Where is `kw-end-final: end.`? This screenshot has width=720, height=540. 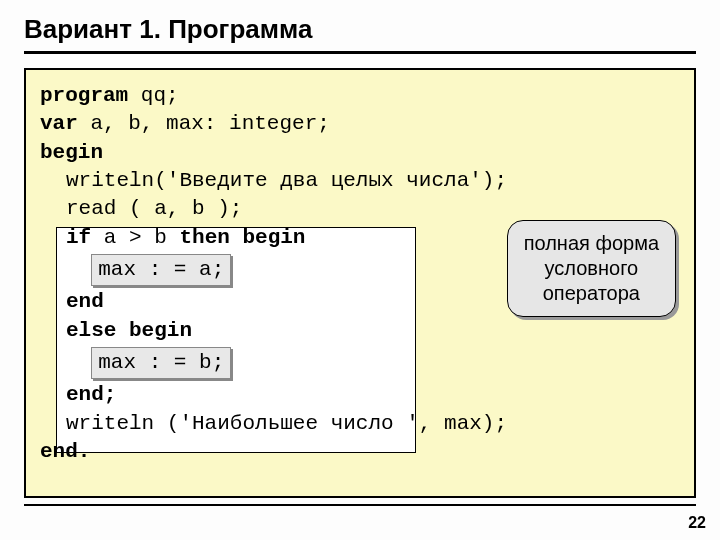 kw-end-final: end. is located at coordinates (65, 452).